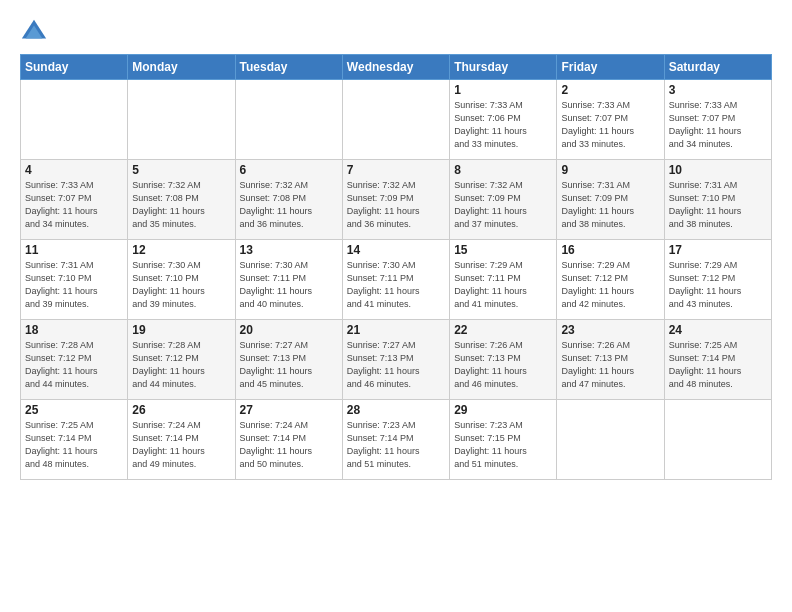 This screenshot has height=612, width=792. I want to click on calendar-week-2: 11Sunrise: 7:31 AM Sunset: 7:10 PM Dayli…, so click(396, 280).